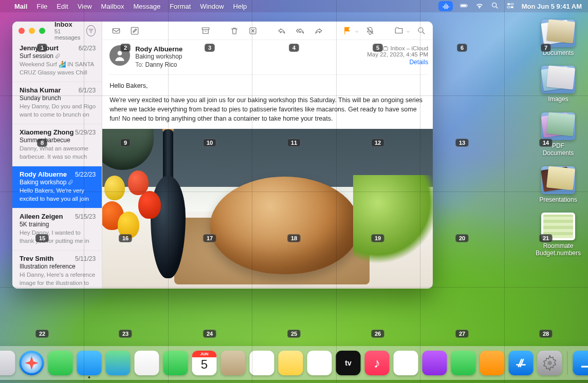  I want to click on msg-subject: Baking workshop, so click(58, 182).